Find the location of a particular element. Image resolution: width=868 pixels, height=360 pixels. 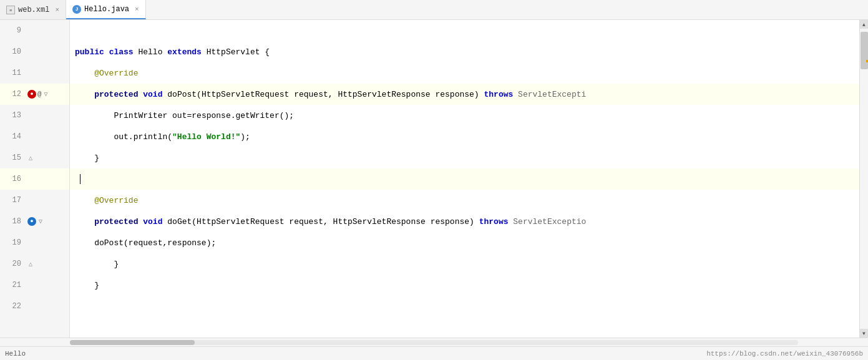

line-num-12: 12 is located at coordinates (13, 94).